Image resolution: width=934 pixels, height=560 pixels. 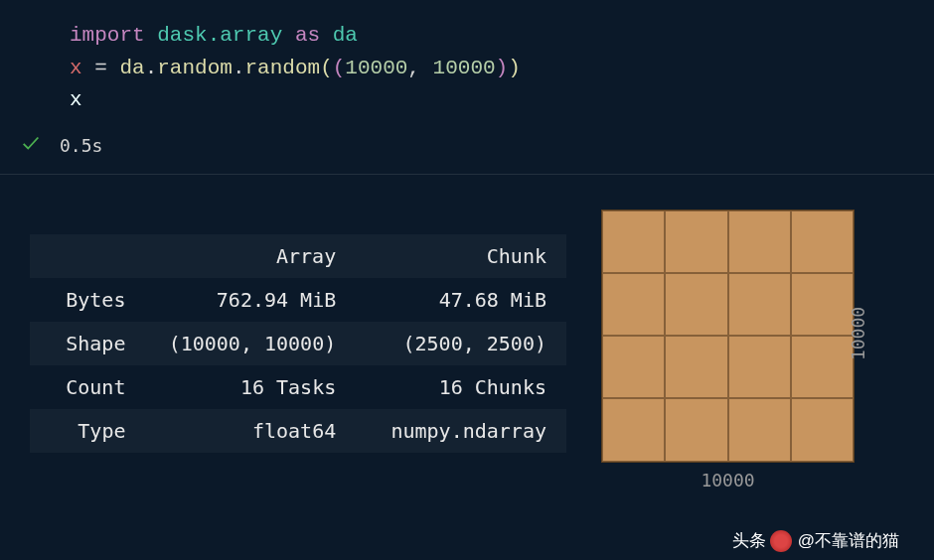 What do you see at coordinates (131, 68) in the screenshot?
I see `object: da` at bounding box center [131, 68].